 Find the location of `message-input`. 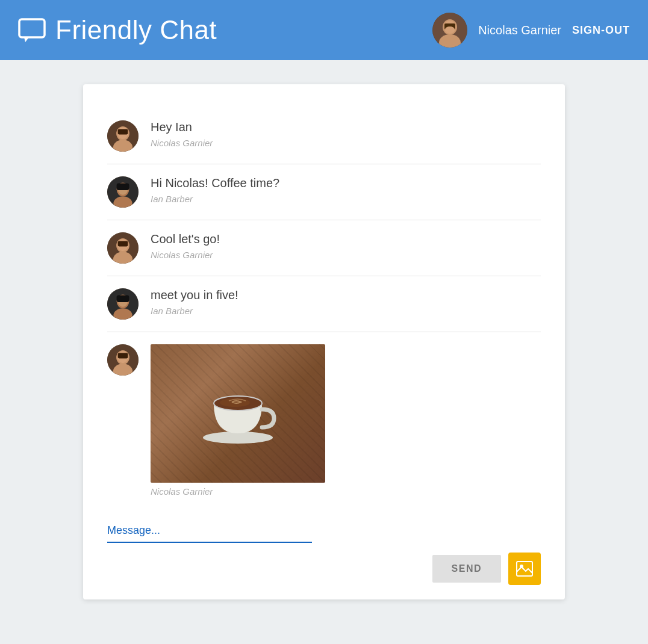

message-input is located at coordinates (324, 531).